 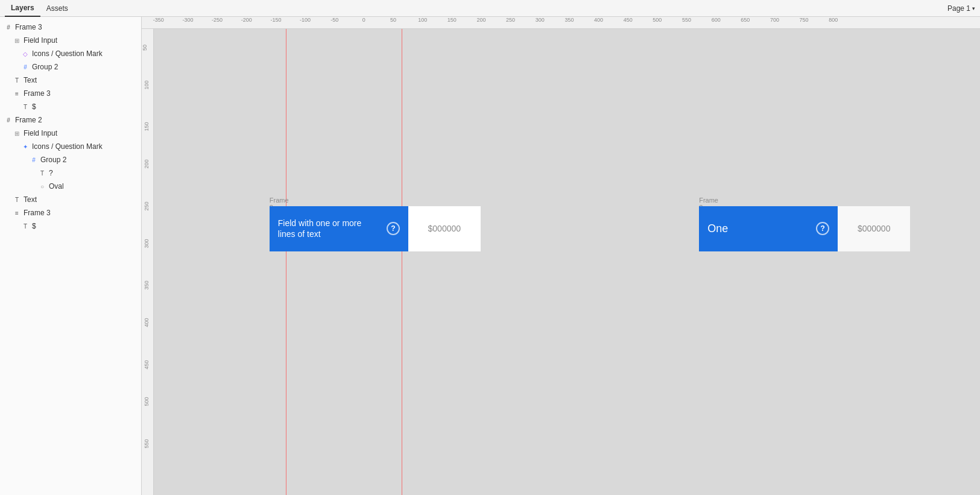 What do you see at coordinates (686, 20) in the screenshot?
I see `ruler-mark: 550` at bounding box center [686, 20].